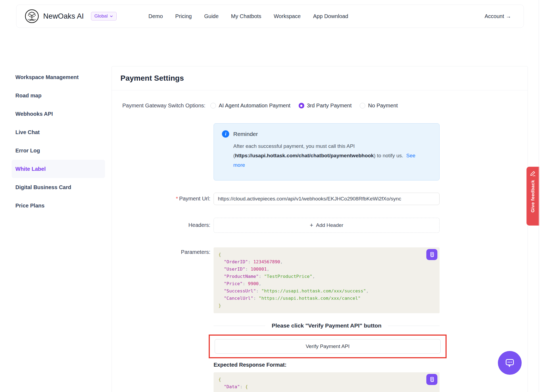 Image resolution: width=540 pixels, height=392 pixels. I want to click on account-label: Account, so click(494, 16).